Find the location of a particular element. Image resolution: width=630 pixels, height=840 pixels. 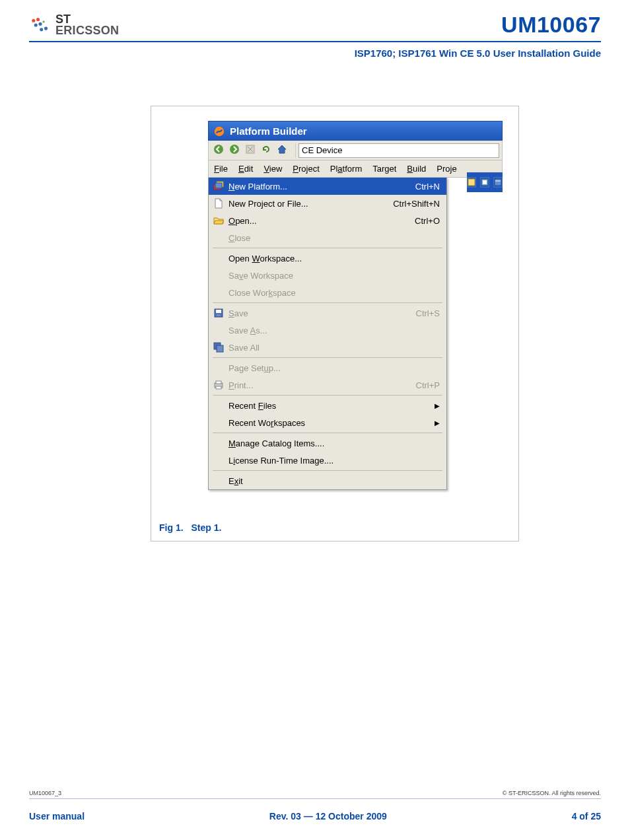

menu-item-label: New Platform... is located at coordinates (322, 186).